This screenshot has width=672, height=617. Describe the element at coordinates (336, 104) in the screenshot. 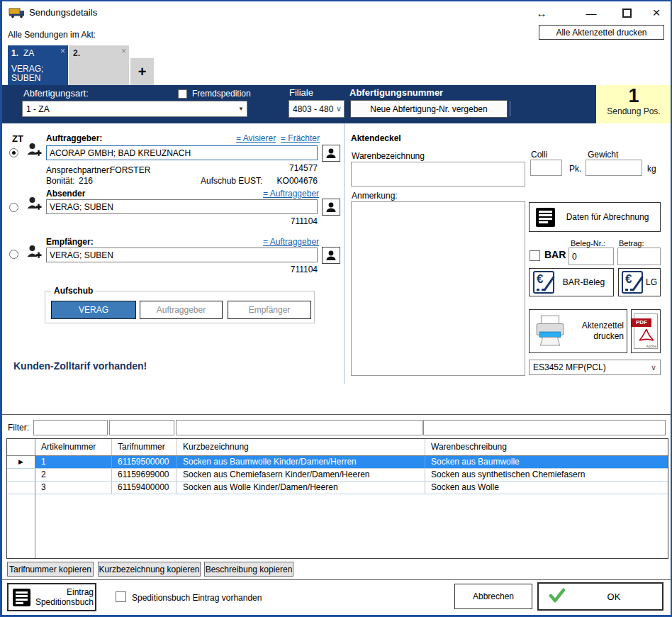

I see `abfertigung-band: Abfertigungsart: Fremdspedition Filiale …` at that location.